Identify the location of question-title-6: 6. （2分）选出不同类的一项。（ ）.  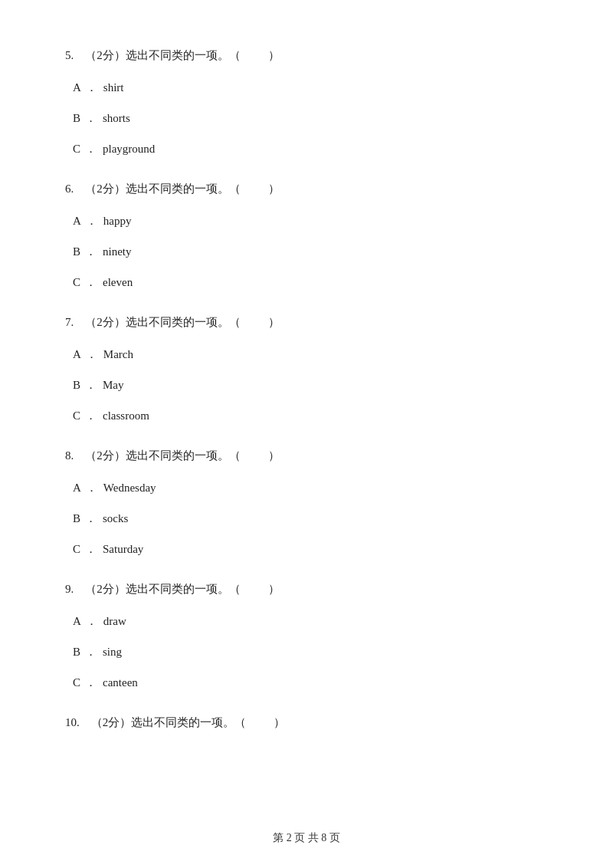
(306, 189).